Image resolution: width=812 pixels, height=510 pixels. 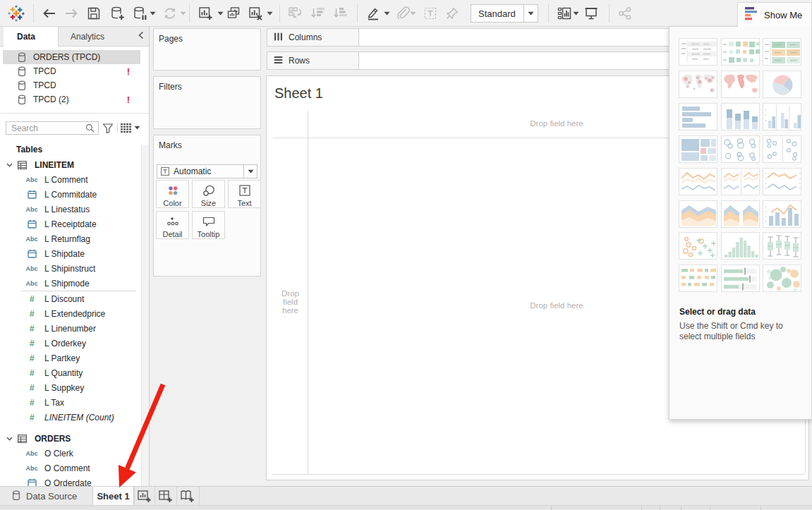 What do you see at coordinates (741, 182) in the screenshot?
I see `showme-thumb-lines-discrete` at bounding box center [741, 182].